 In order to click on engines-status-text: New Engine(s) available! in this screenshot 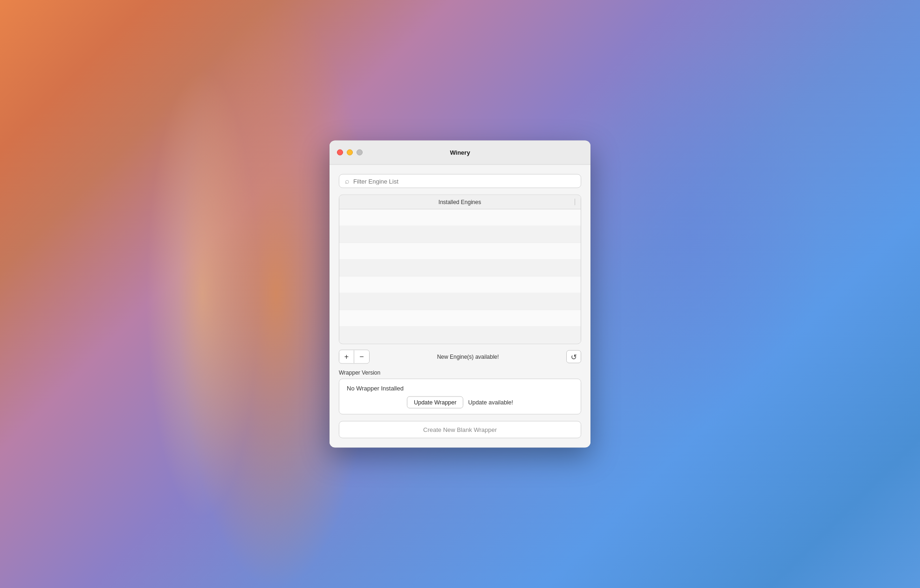, I will do `click(468, 357)`.